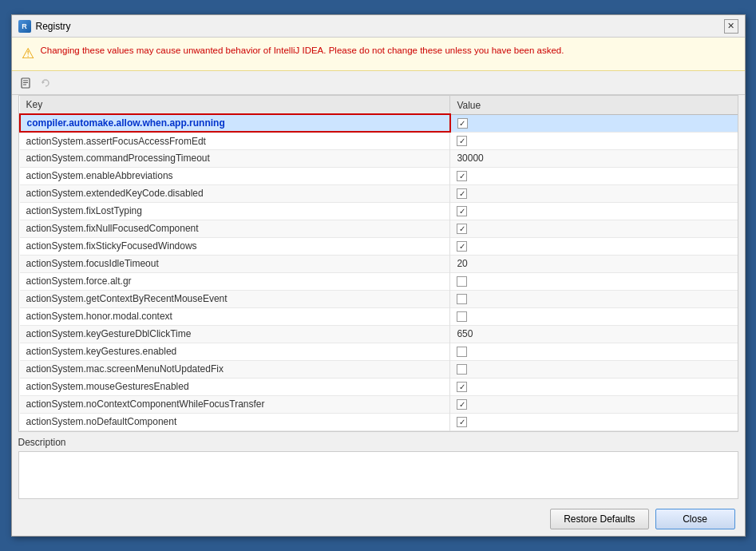 The width and height of the screenshot is (756, 551). Describe the element at coordinates (235, 141) in the screenshot. I see `registry-key: actionSystem.assertFocusAccessFromEdt` at that location.